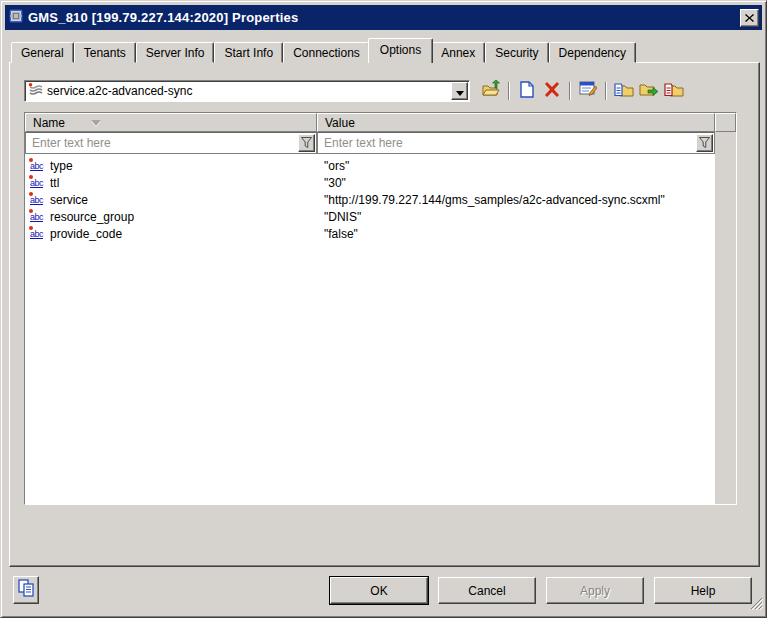 Image resolution: width=767 pixels, height=618 pixels. Describe the element at coordinates (516, 217) in the screenshot. I see `option-value: "DNIS"` at that location.